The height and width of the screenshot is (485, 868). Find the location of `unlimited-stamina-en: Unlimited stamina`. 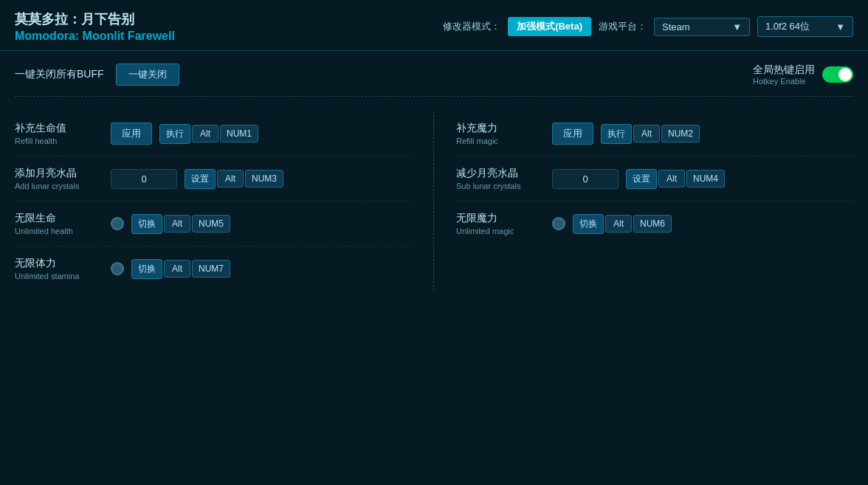

unlimited-stamina-en: Unlimited stamina is located at coordinates (59, 276).